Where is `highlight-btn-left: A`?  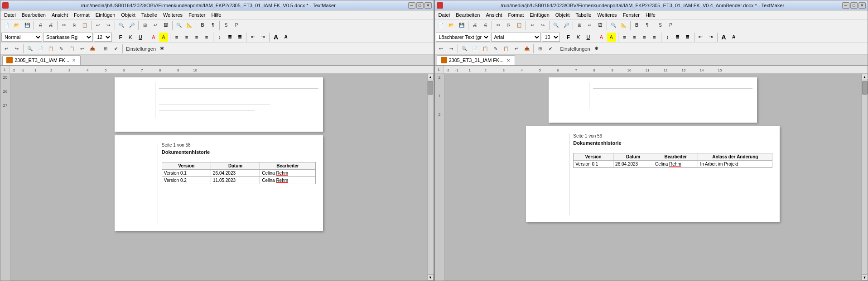 highlight-btn-left: A is located at coordinates (164, 37).